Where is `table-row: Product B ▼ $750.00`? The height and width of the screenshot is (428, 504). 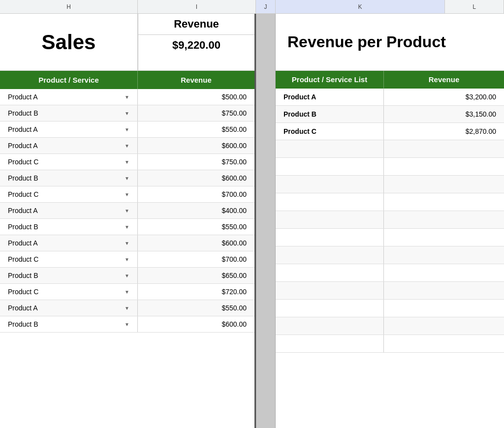 table-row: Product B ▼ $750.00 is located at coordinates (127, 113).